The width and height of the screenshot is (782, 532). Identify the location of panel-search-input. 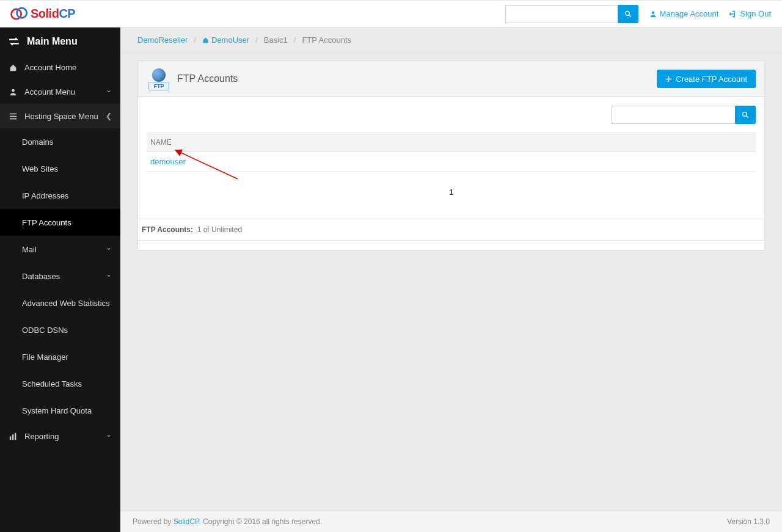
(673, 115).